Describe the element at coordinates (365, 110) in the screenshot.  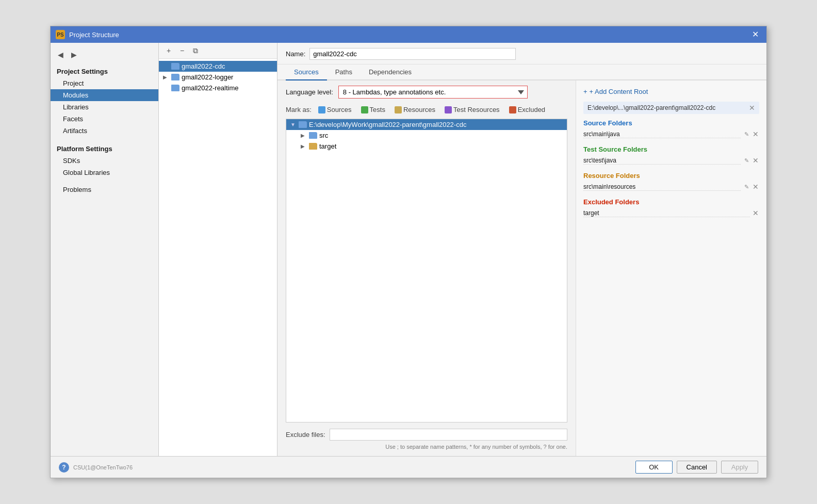
I see `tests-badge-icon` at that location.